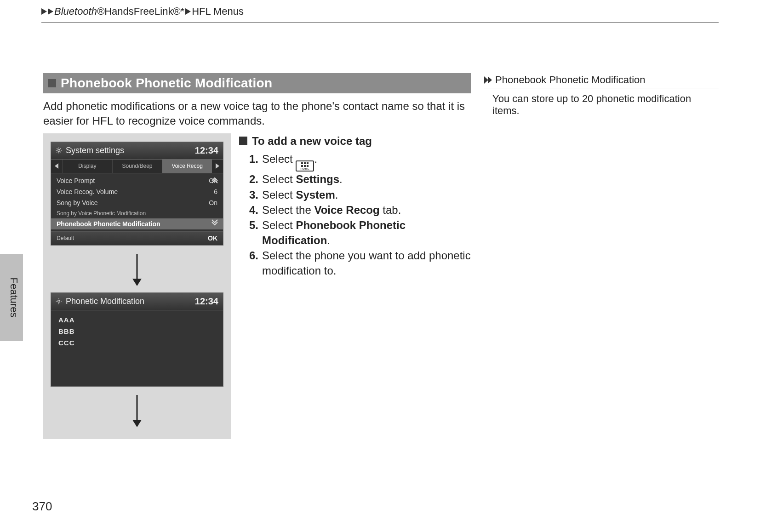 The width and height of the screenshot is (760, 532). Describe the element at coordinates (137, 286) in the screenshot. I see `screenshot-panel: System settings 12:34 Display Sound/Beep…` at that location.